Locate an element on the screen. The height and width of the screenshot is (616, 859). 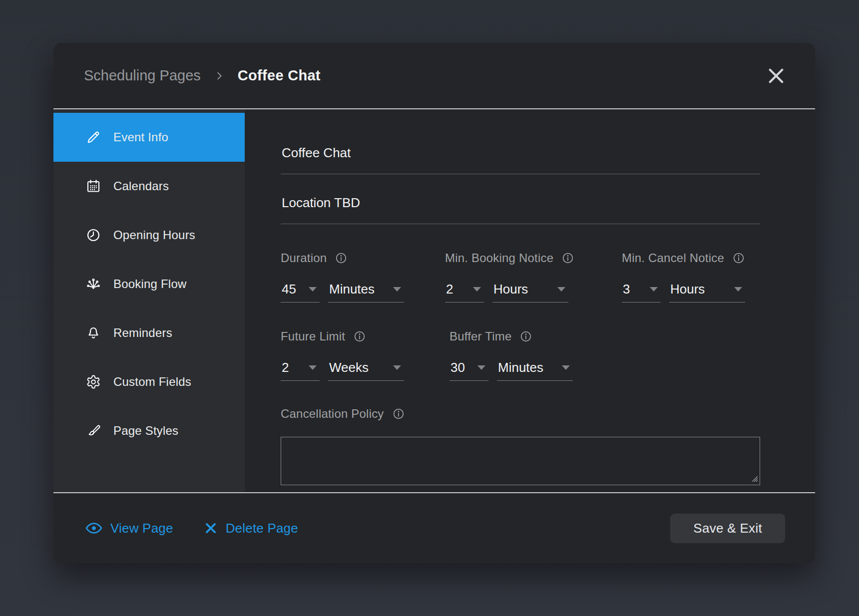
breadcrumb: Scheduling Pages Coffee Chat is located at coordinates (202, 76).